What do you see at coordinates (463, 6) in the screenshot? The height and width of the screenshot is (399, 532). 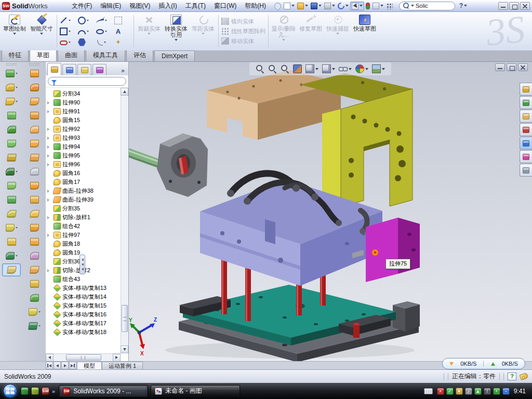 I see `help-button: ?` at bounding box center [463, 6].